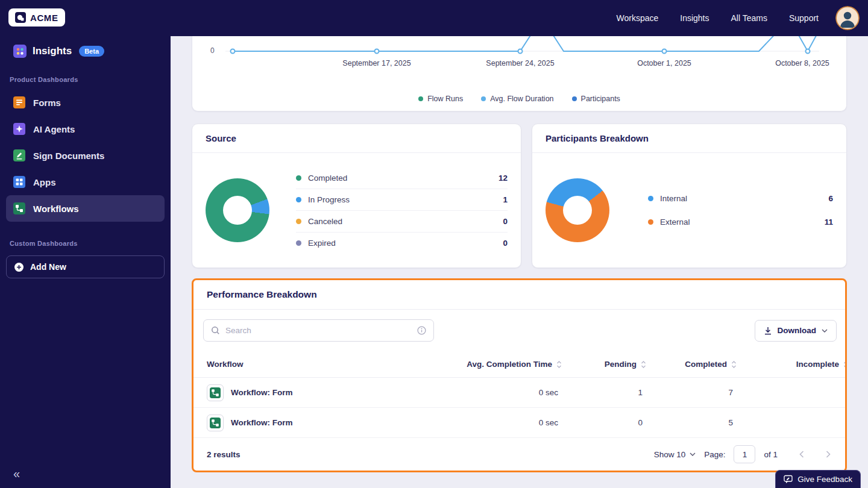  Describe the element at coordinates (401, 243) in the screenshot. I see `legend-row-expired: Expired 0` at that location.